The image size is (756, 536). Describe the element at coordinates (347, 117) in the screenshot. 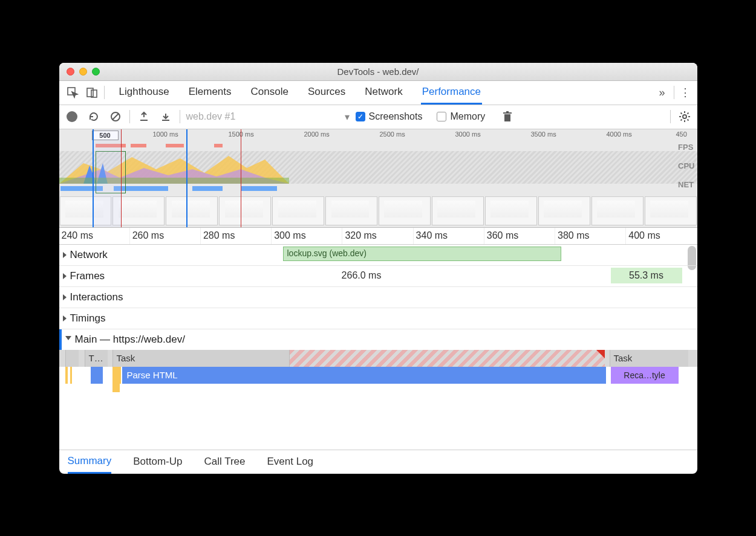

I see `chevron-down-icon: ▾` at that location.